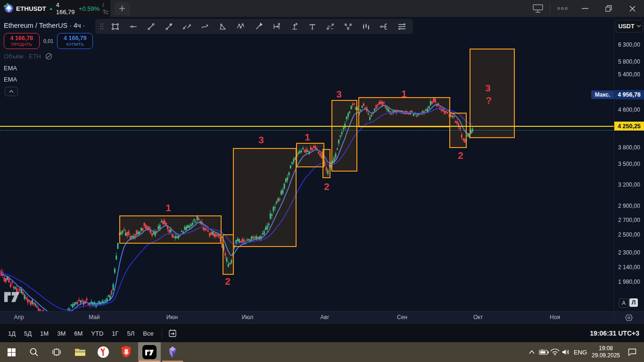  I want to click on eye-off-icon, so click(49, 57).